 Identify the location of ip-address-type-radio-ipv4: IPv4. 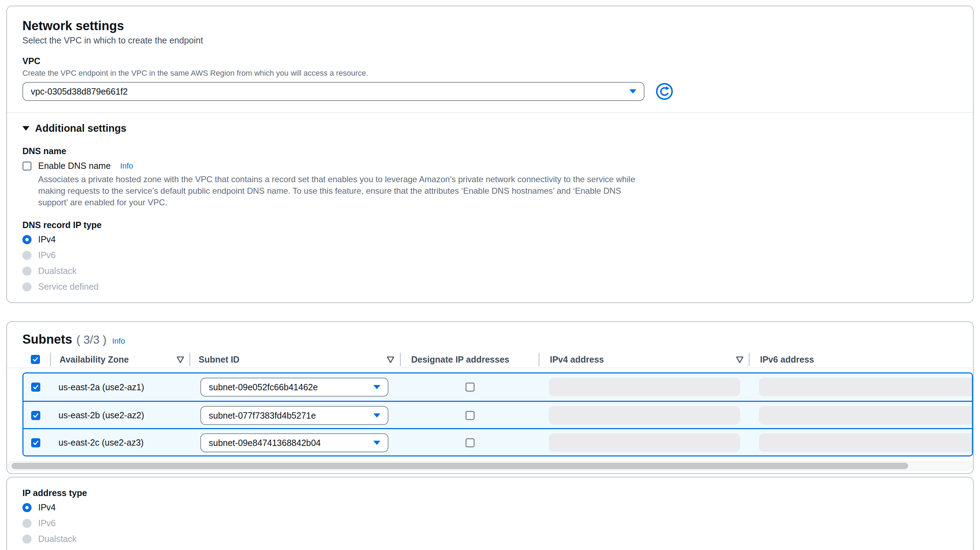
(490, 508).